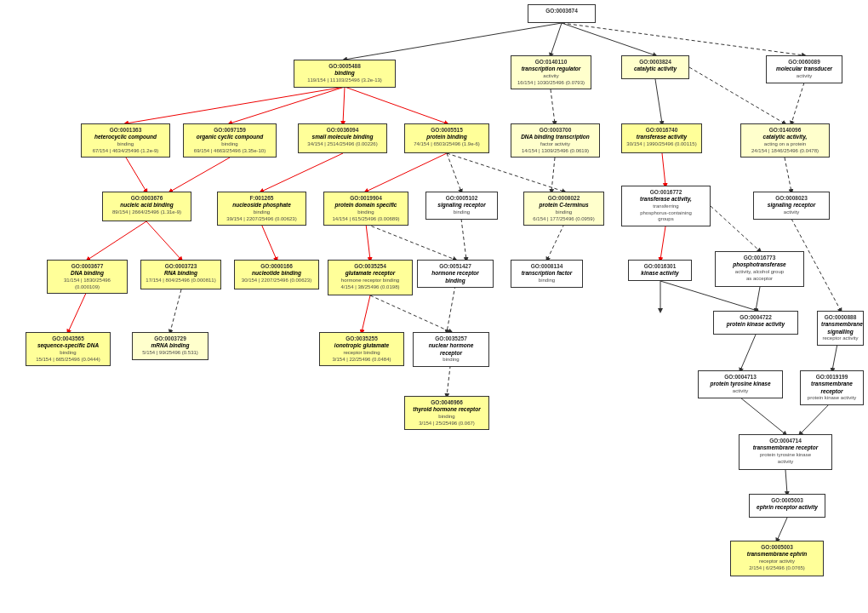 This screenshot has height=613, width=868. I want to click on node-GO-0051427: GO:0051427hormone receptor binding, so click(455, 274).